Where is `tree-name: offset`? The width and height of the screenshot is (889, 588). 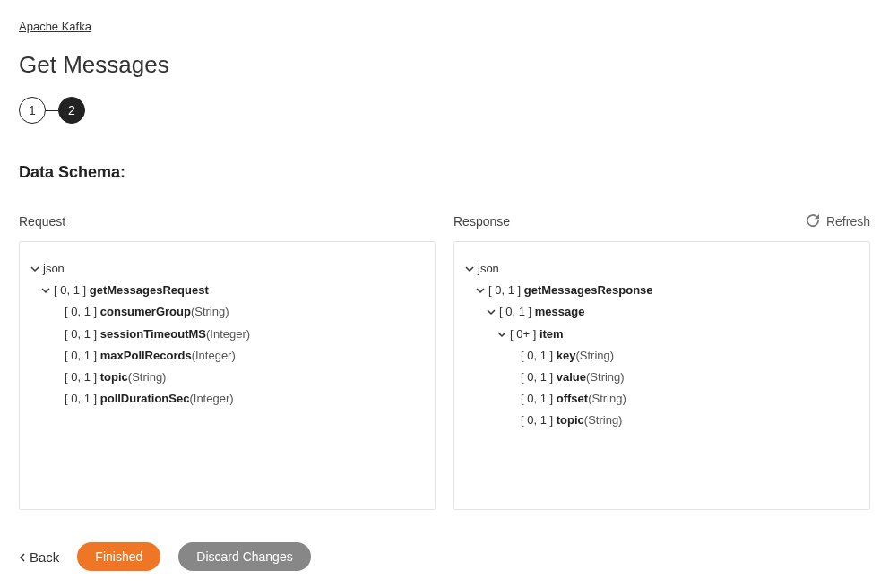 tree-name: offset is located at coordinates (572, 399).